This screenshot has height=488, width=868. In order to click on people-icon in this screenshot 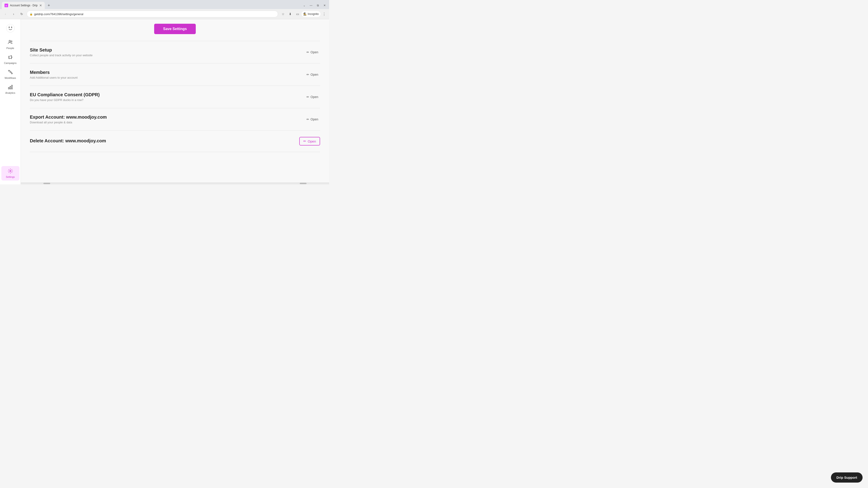, I will do `click(10, 42)`.